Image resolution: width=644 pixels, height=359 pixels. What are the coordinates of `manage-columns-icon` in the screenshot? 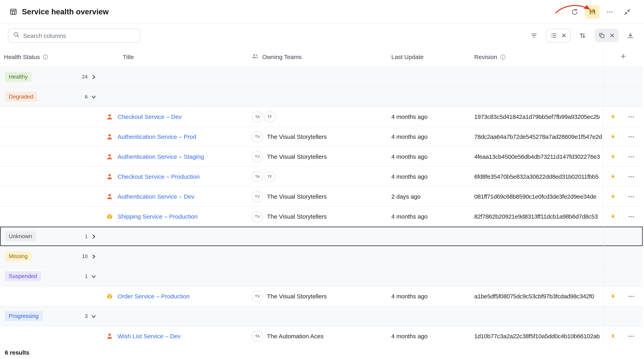 It's located at (602, 36).